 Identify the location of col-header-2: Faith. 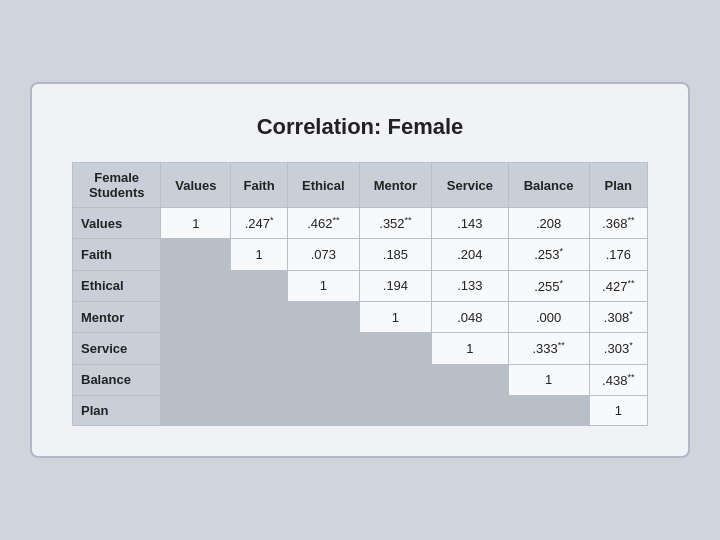
(260, 186).